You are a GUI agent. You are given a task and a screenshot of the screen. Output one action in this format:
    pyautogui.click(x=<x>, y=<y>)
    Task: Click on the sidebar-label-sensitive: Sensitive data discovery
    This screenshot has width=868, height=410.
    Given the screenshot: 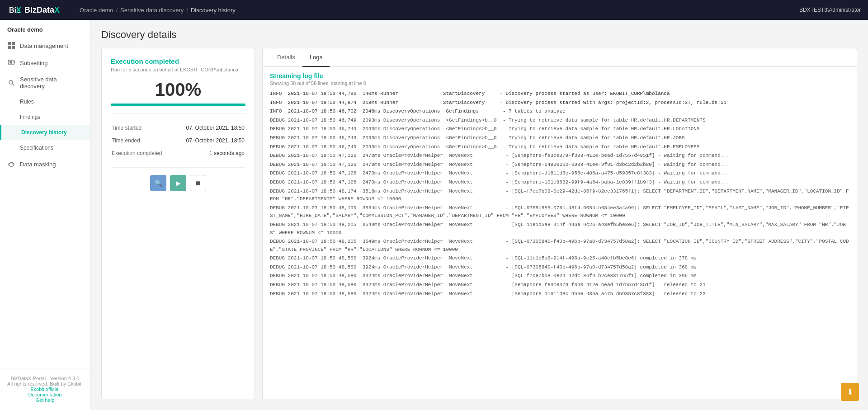 What is the action you would take?
    pyautogui.click(x=52, y=83)
    